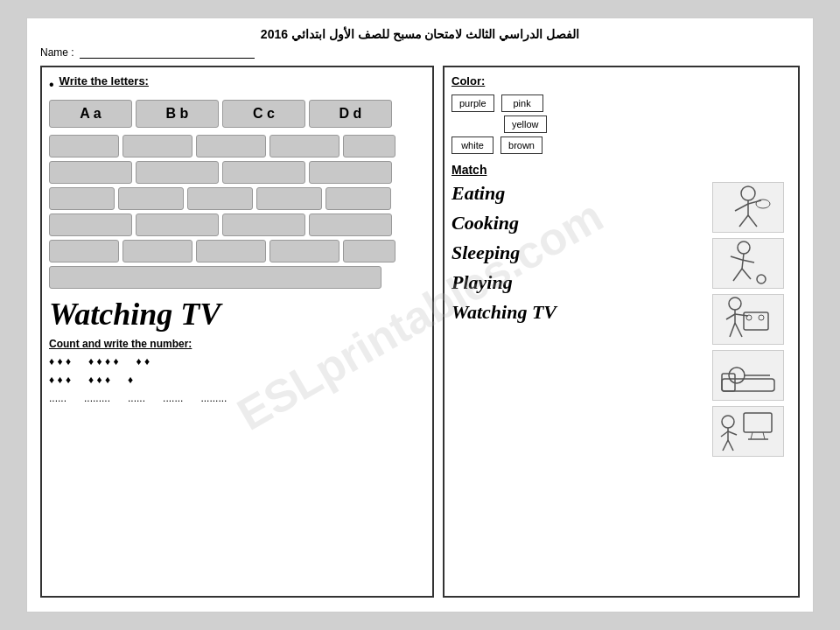  Describe the element at coordinates (237, 212) in the screenshot. I see `brick-wall` at that location.